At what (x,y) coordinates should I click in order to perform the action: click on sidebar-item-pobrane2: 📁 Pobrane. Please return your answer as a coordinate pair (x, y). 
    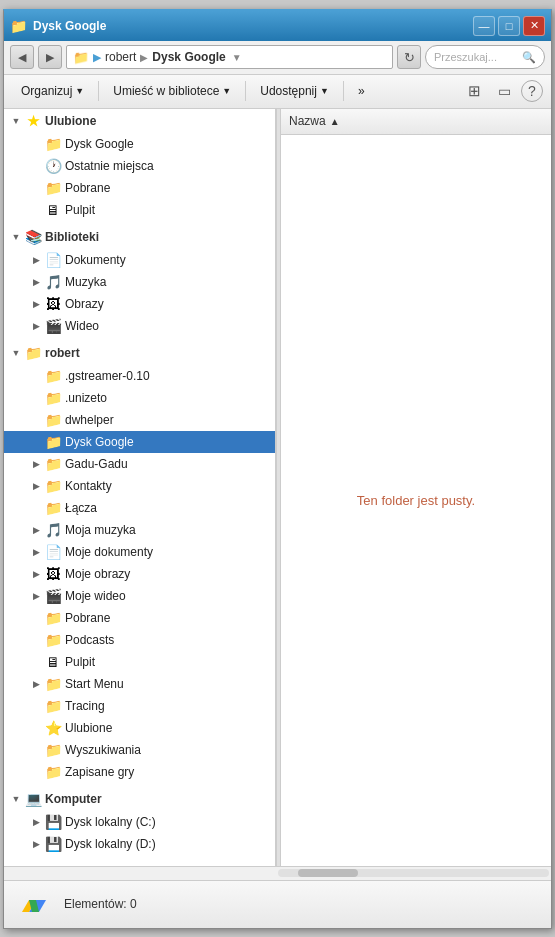
    Looking at the image, I should click on (140, 618).